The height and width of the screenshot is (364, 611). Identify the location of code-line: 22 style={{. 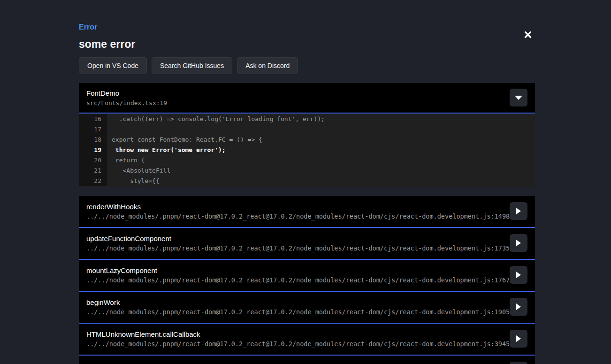
(307, 181).